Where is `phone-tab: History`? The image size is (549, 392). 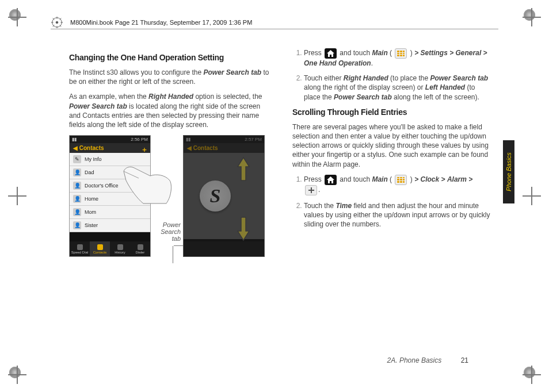 phone-tab: History is located at coordinates (120, 249).